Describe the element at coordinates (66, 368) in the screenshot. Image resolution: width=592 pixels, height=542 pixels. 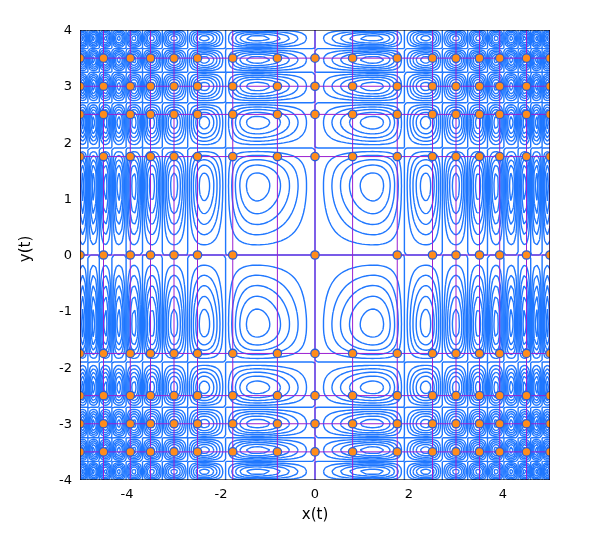
I see `y-tick-label: -2` at that location.